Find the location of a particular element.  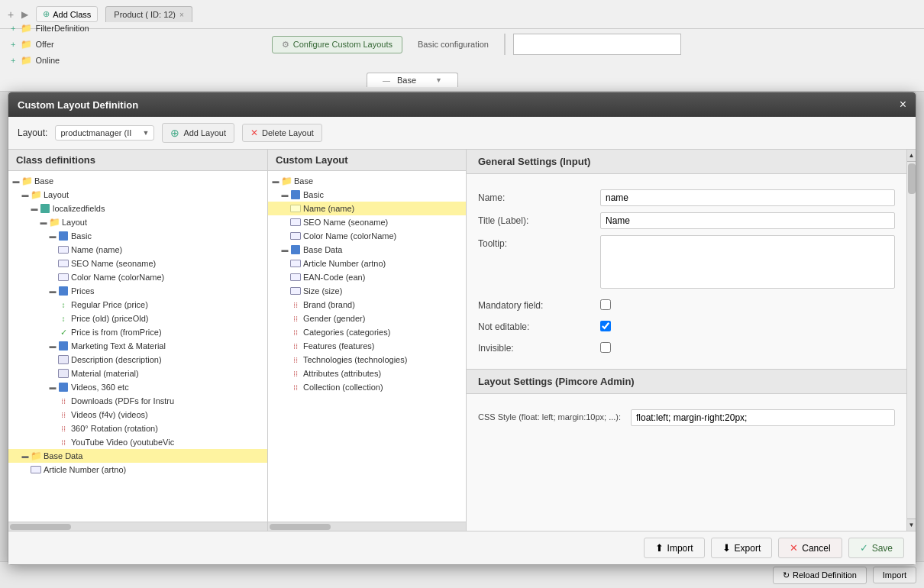

cl-tree-row-basic: ▬ Basic is located at coordinates (367, 195).